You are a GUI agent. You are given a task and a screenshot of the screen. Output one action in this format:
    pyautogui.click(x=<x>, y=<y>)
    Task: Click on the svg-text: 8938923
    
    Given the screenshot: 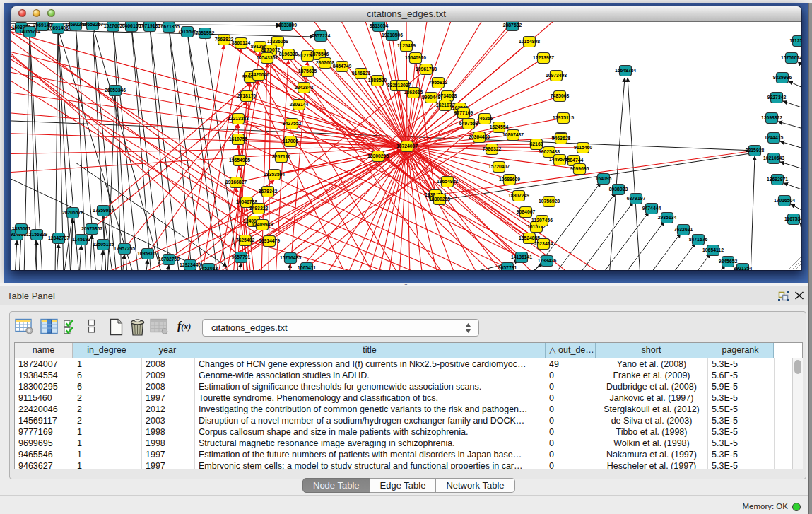 What is the action you would take?
    pyautogui.click(x=619, y=189)
    